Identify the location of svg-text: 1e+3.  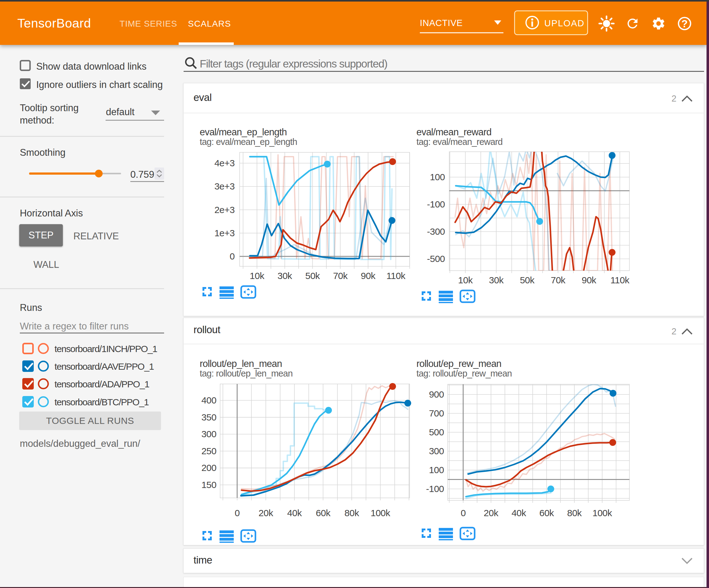
(225, 233).